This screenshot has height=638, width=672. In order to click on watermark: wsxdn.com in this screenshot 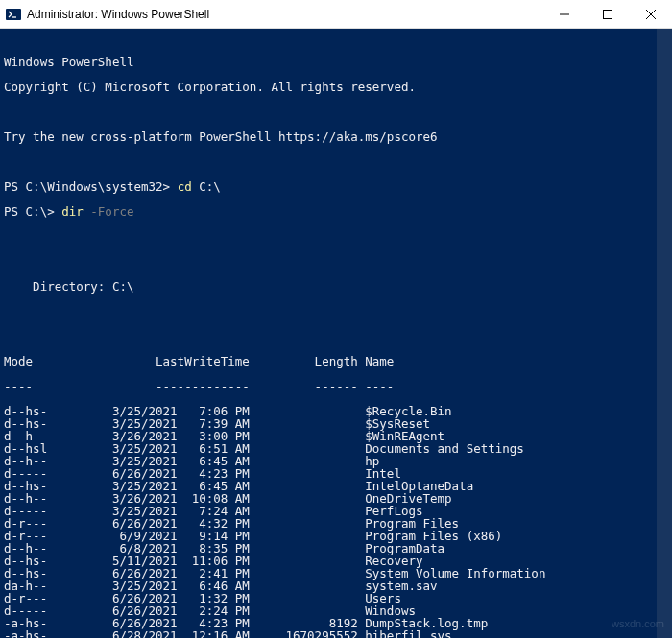, I will do `click(637, 624)`.